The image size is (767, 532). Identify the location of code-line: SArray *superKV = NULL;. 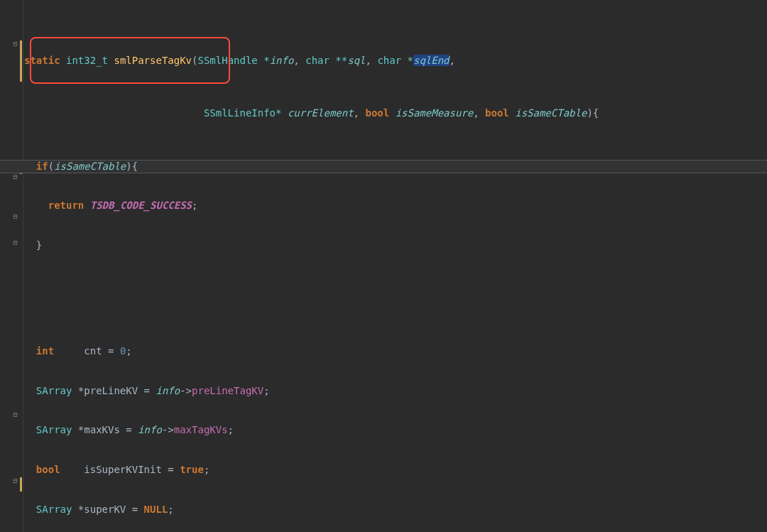
(396, 510).